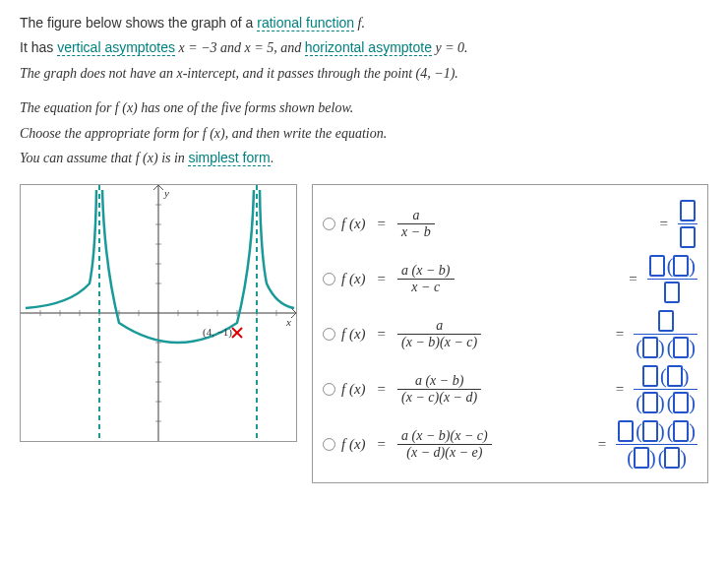 The width and height of the screenshot is (728, 566). Describe the element at coordinates (510, 223) in the screenshot. I see `form-option-1: f (x) = a x − b =` at that location.